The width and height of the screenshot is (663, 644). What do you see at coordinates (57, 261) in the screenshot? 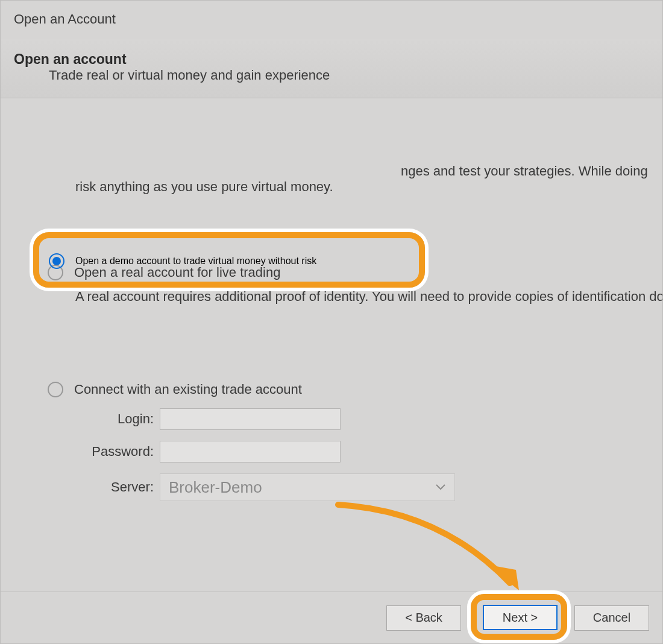
I see `radio-selected-icon` at bounding box center [57, 261].